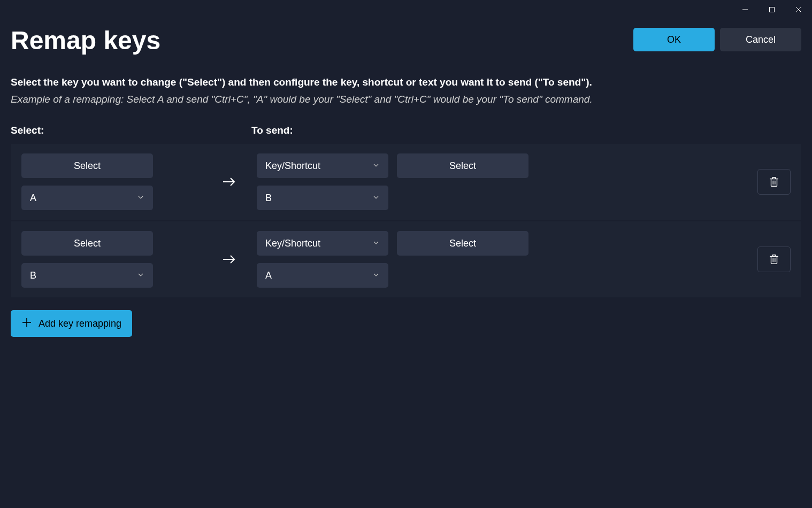 This screenshot has width=812, height=508. Describe the element at coordinates (745, 10) in the screenshot. I see `minimize-icon` at that location.